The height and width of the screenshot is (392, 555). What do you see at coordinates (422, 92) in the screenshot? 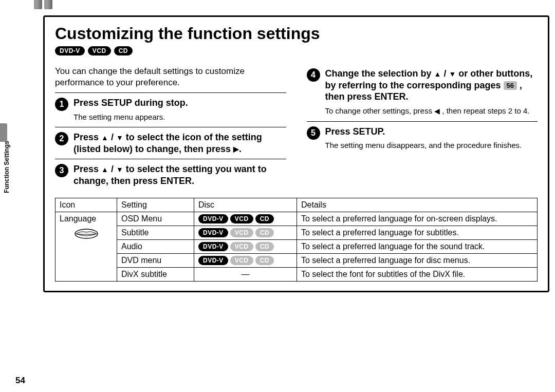
I see `step-4: 4 Change the selection by ▲ / ▼ or other…` at bounding box center [422, 92].